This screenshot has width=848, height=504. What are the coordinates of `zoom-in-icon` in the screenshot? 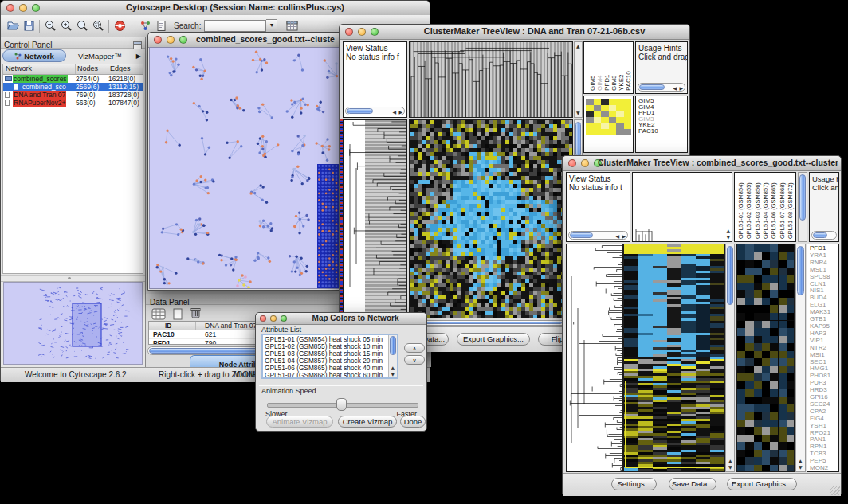 It's located at (66, 26).